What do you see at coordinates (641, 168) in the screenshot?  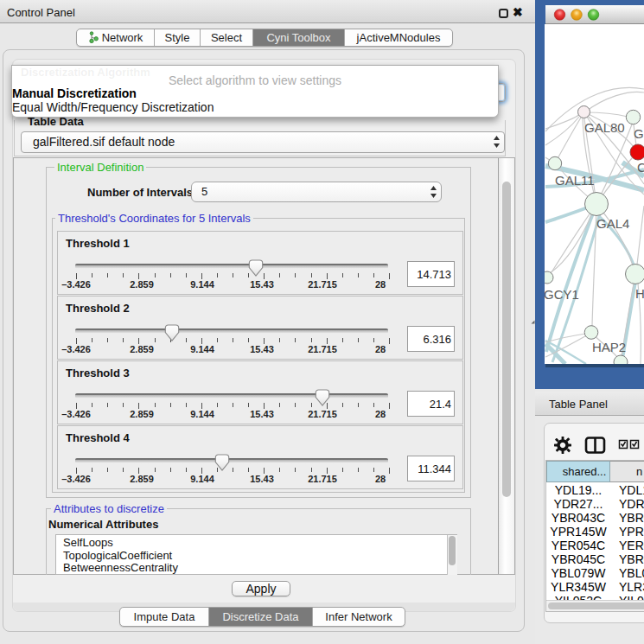 I see `svg-text: C` at bounding box center [641, 168].